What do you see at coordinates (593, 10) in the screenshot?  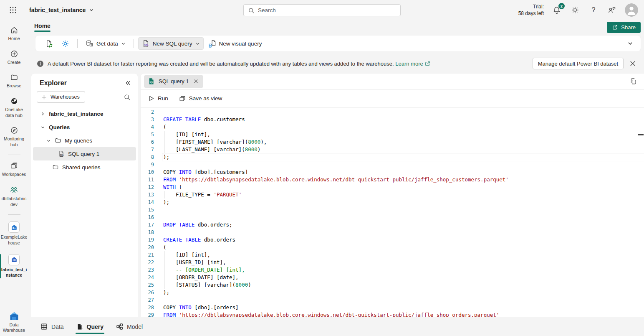 I see `help-icon: ?` at bounding box center [593, 10].